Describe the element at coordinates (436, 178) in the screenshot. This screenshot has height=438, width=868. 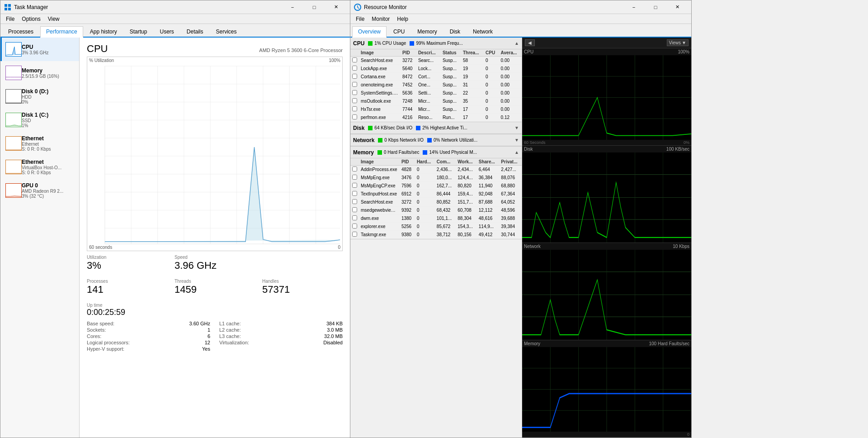
I see `table-row: MsMpEng.exe34760180,0...124,4...36,38488…` at that location.